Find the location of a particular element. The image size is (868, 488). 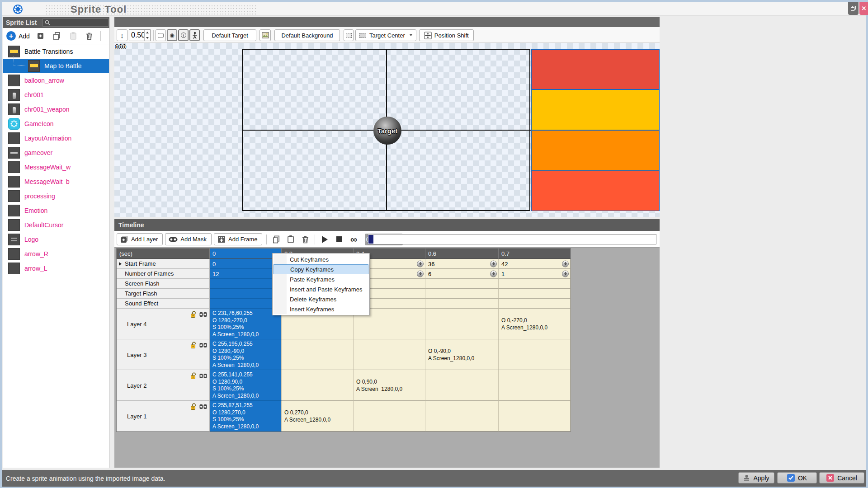

menu-item-paste-keyframes: Paste Keyframes is located at coordinates (321, 279).